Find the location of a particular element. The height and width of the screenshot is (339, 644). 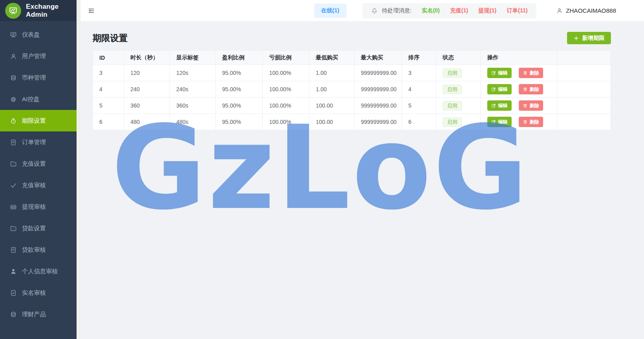

cell-actions: 编辑 删除 is located at coordinates (519, 73).